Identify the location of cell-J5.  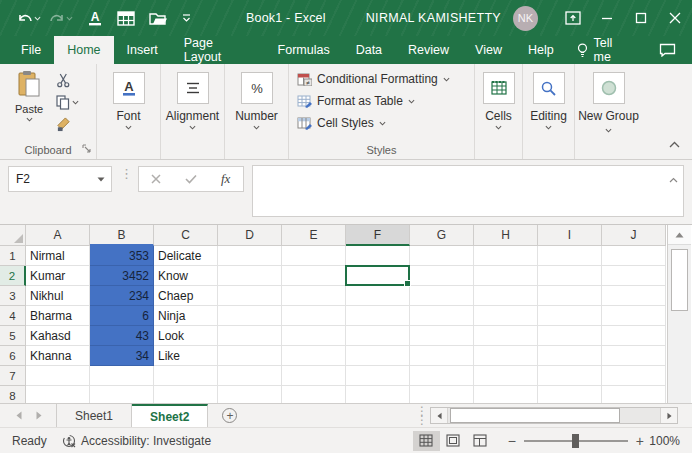
(634, 336).